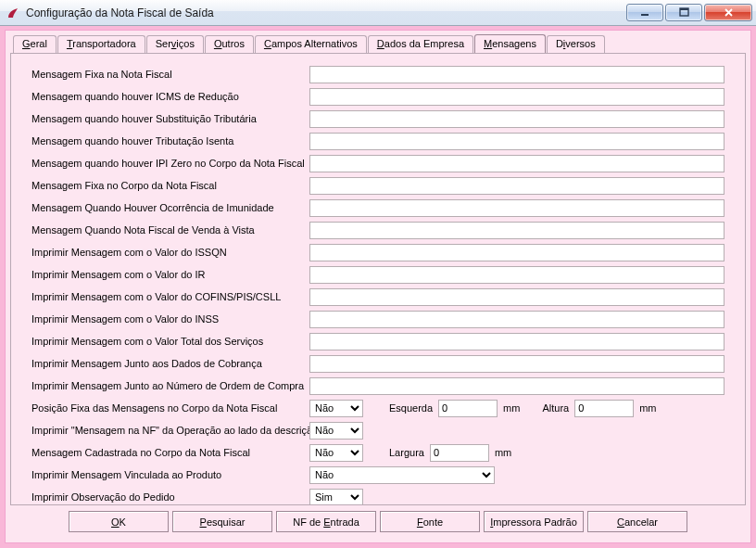 The image size is (756, 548). What do you see at coordinates (511, 408) in the screenshot?
I see `esquerda-unit: mm` at bounding box center [511, 408].